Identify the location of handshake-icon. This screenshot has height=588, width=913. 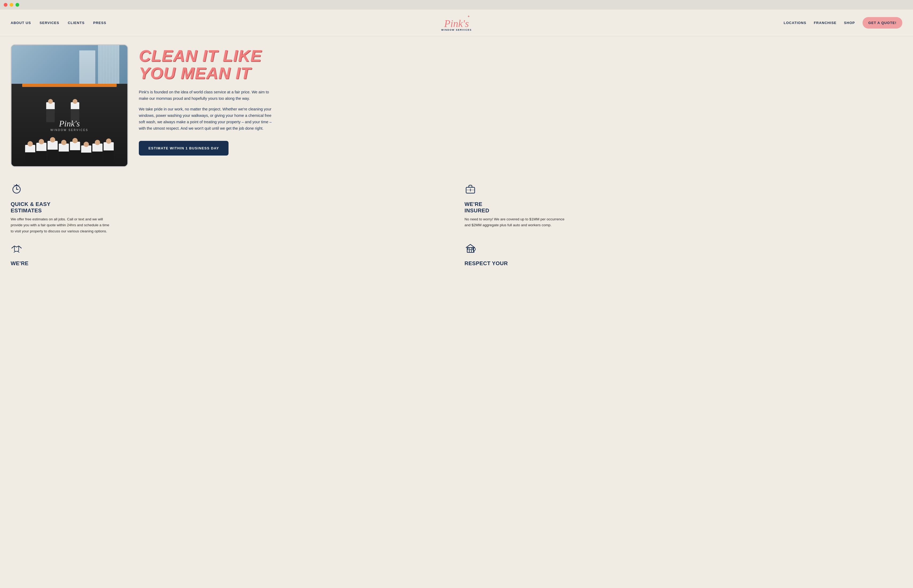
(230, 249).